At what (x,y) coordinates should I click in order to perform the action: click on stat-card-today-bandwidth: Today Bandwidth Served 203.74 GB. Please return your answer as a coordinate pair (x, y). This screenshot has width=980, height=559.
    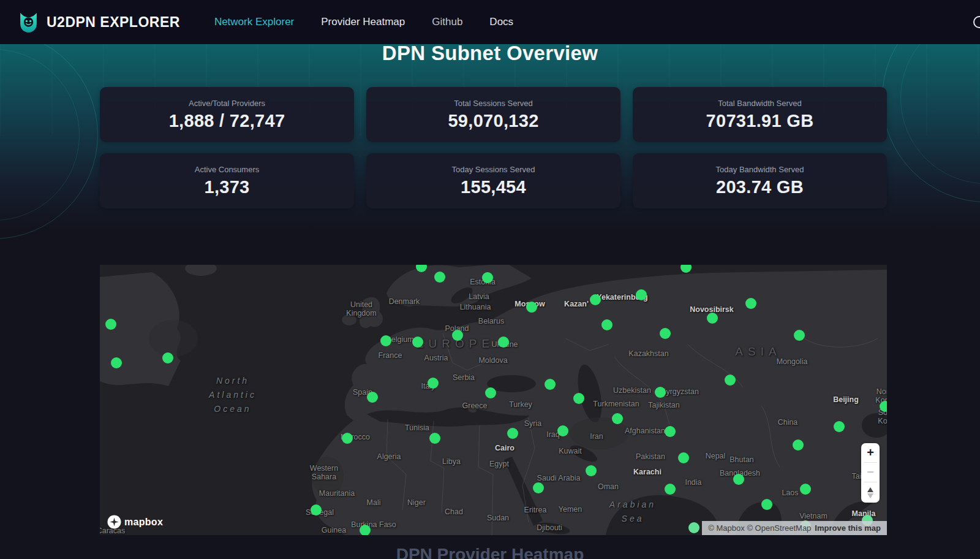
    Looking at the image, I should click on (760, 181).